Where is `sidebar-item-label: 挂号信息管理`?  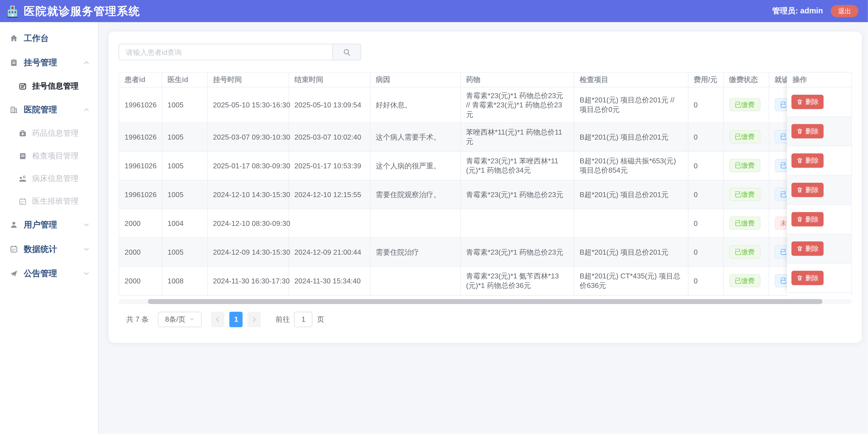 sidebar-item-label: 挂号信息管理 is located at coordinates (55, 86).